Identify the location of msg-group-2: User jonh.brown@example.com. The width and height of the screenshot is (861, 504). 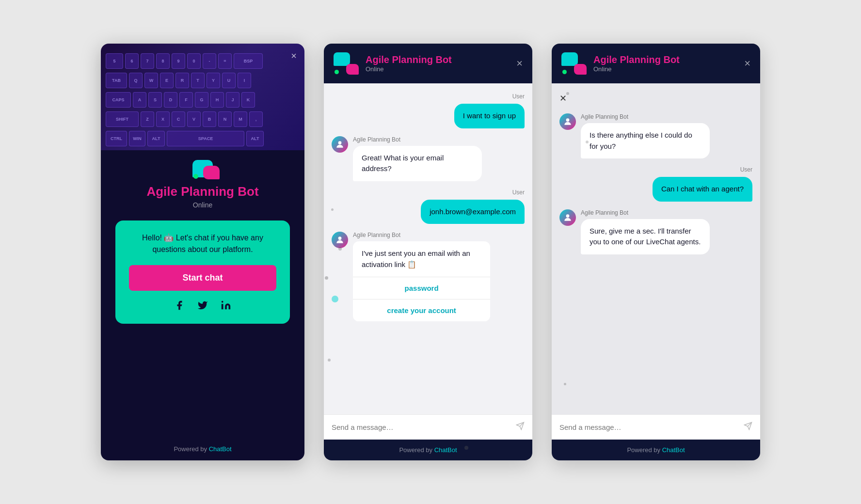
(428, 206).